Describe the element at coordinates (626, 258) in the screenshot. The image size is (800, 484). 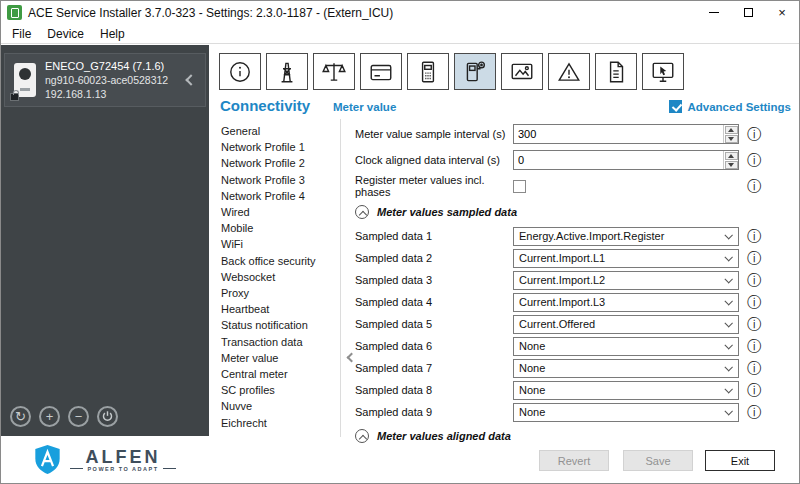
I see `sampled-data-2-select: Current.Import.L1` at that location.